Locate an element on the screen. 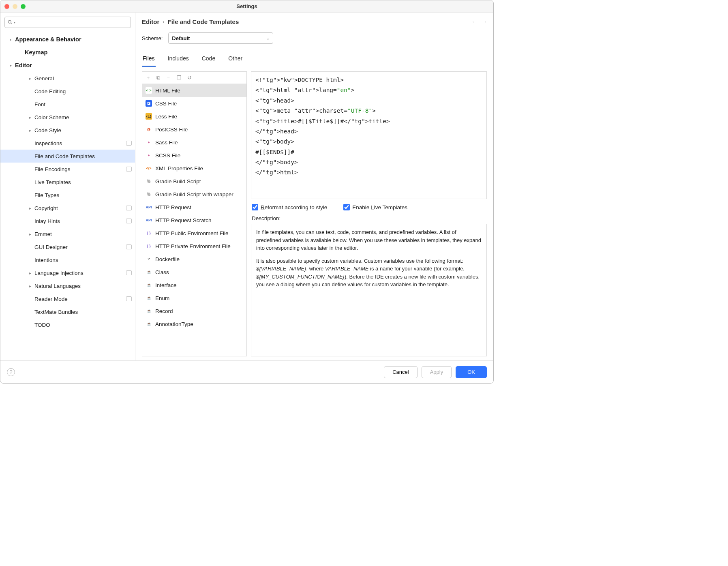 This screenshot has width=728, height=566. template-item-css-file: ◪CSS File is located at coordinates (195, 103).